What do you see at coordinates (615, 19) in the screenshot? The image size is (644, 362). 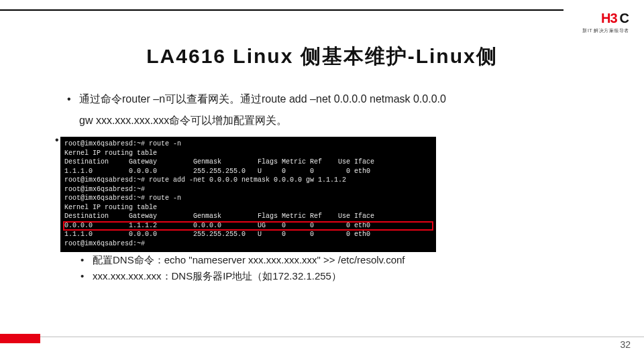 I see `brand-logo: H3 C` at bounding box center [615, 19].